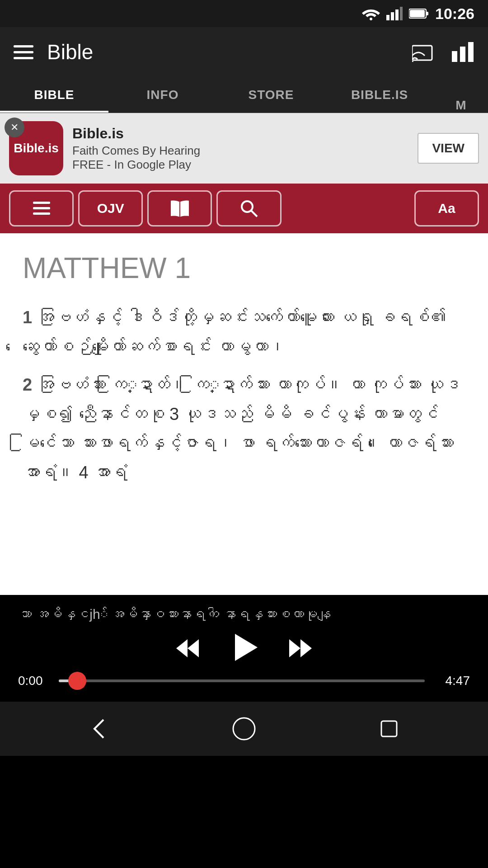 This screenshot has height=868, width=488. I want to click on ad-subtitle2: FREE - In Google Play, so click(240, 165).